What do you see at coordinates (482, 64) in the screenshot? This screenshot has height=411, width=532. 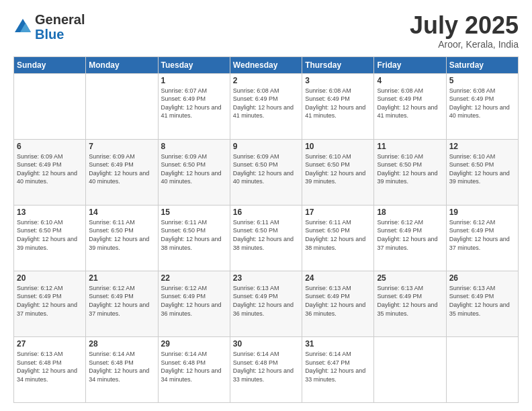 I see `col-saturday: Saturday` at bounding box center [482, 64].